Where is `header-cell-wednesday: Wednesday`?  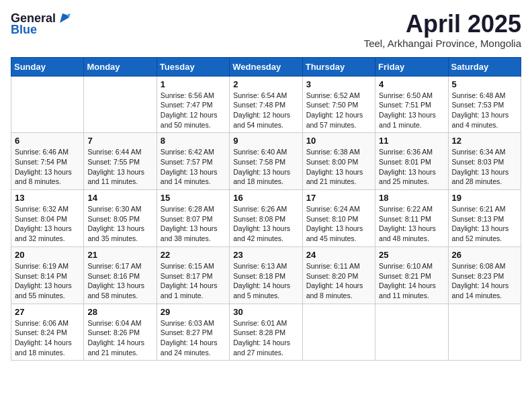
header-cell-wednesday: Wednesday is located at coordinates (266, 66).